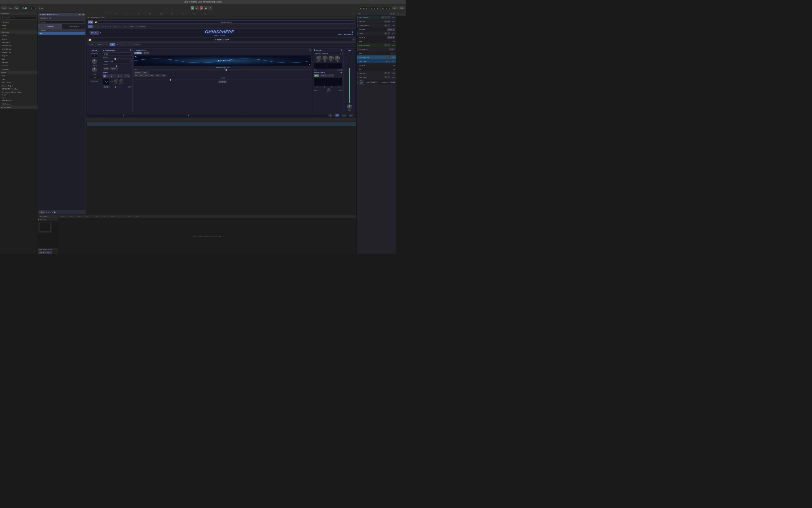 This screenshot has width=812, height=508. I want to click on rate-knob, so click(116, 81).